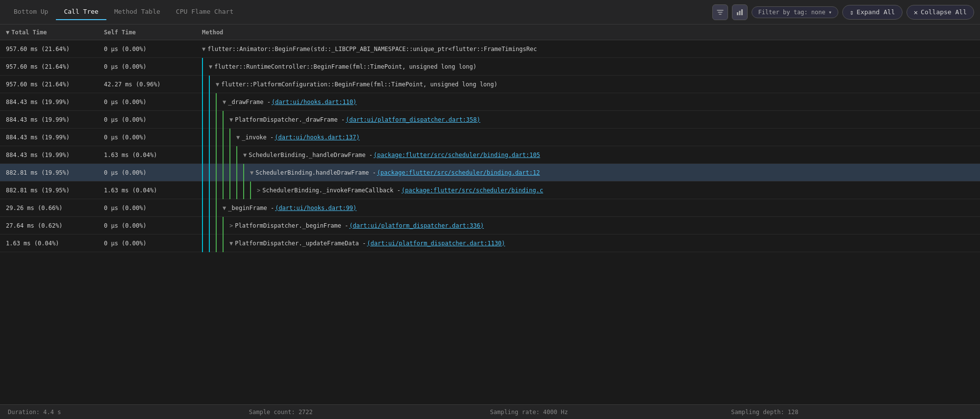 Image resolution: width=980 pixels, height=419 pixels. I want to click on filter-icon-btn, so click(720, 12).